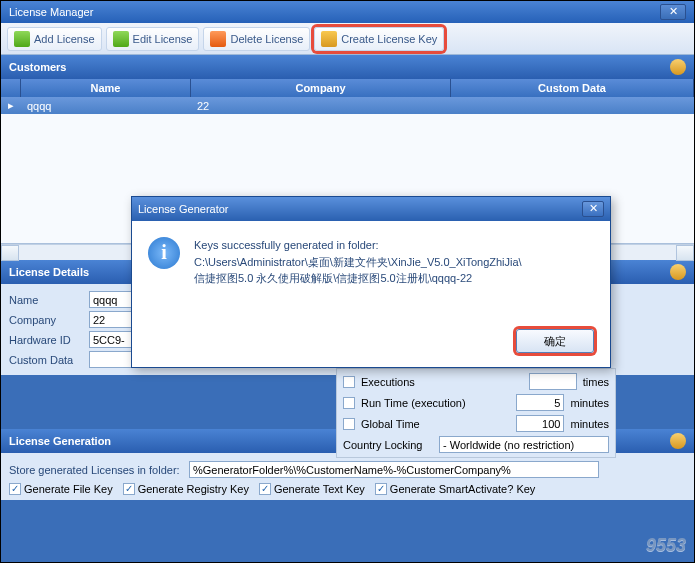 The width and height of the screenshot is (695, 563). What do you see at coordinates (371, 209) in the screenshot?
I see `dialog-titlebar: License Generator ✕` at bounding box center [371, 209].